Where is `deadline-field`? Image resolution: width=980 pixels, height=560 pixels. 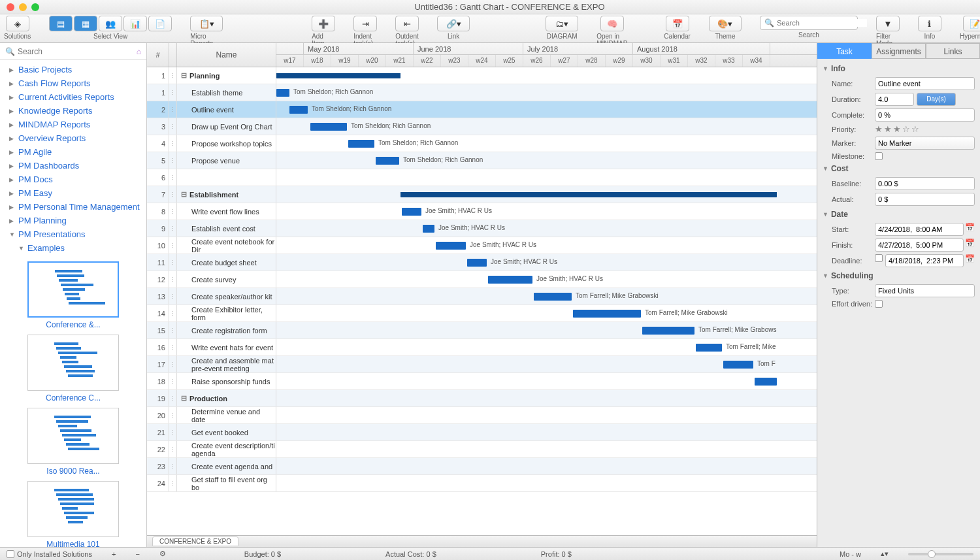 deadline-field is located at coordinates (924, 261).